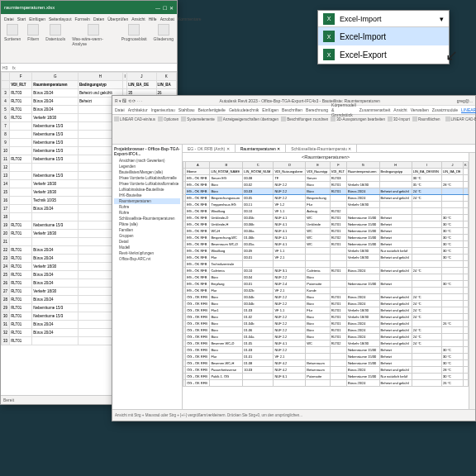  What do you see at coordinates (209, 149) in the screenshot?
I see `view-tab: EG - OK RFB (Arch) ✕` at bounding box center [209, 149].